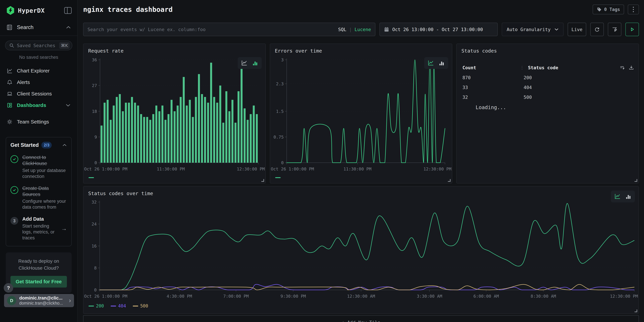 This screenshot has height=322, width=644. I want to click on table-row: 870 200, so click(548, 78).